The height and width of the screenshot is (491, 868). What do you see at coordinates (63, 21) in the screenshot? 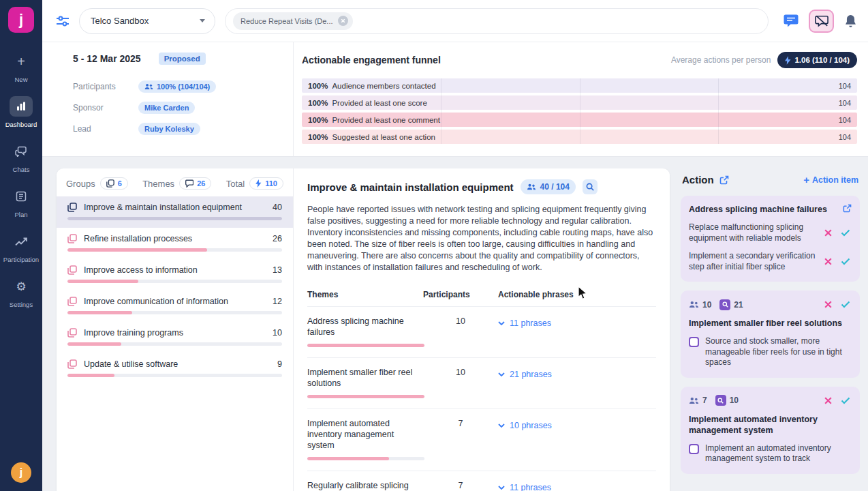
I see `filter-settings-icon` at bounding box center [63, 21].